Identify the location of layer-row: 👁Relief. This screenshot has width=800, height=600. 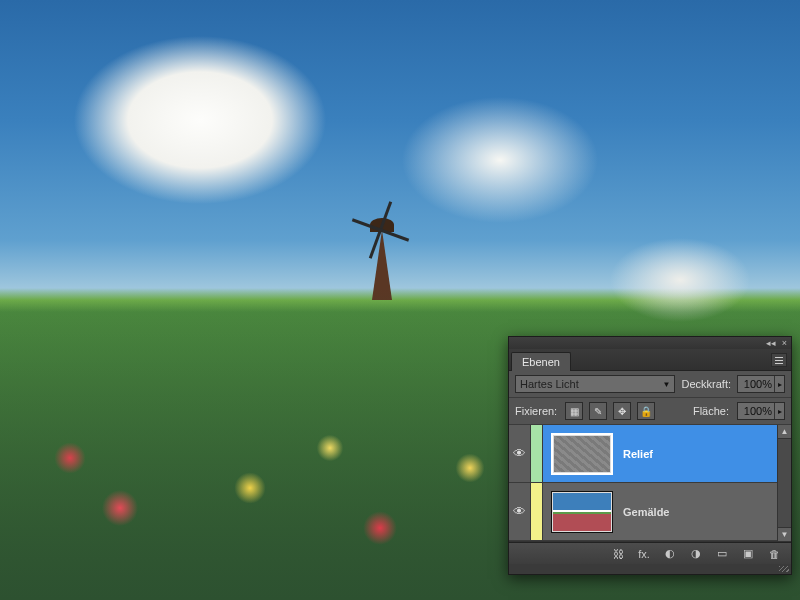
(650, 454).